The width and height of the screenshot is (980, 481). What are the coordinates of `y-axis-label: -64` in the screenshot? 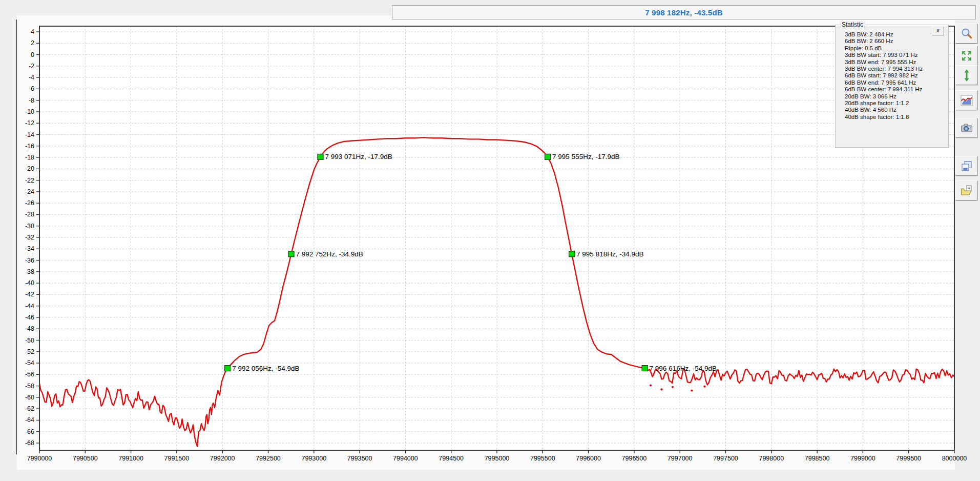 It's located at (30, 420).